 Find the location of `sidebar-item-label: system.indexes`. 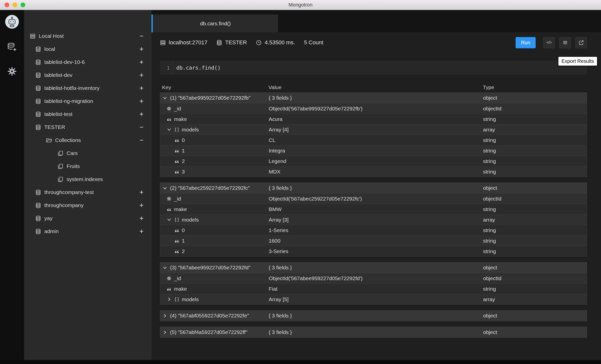

sidebar-item-label: system.indexes is located at coordinates (85, 179).